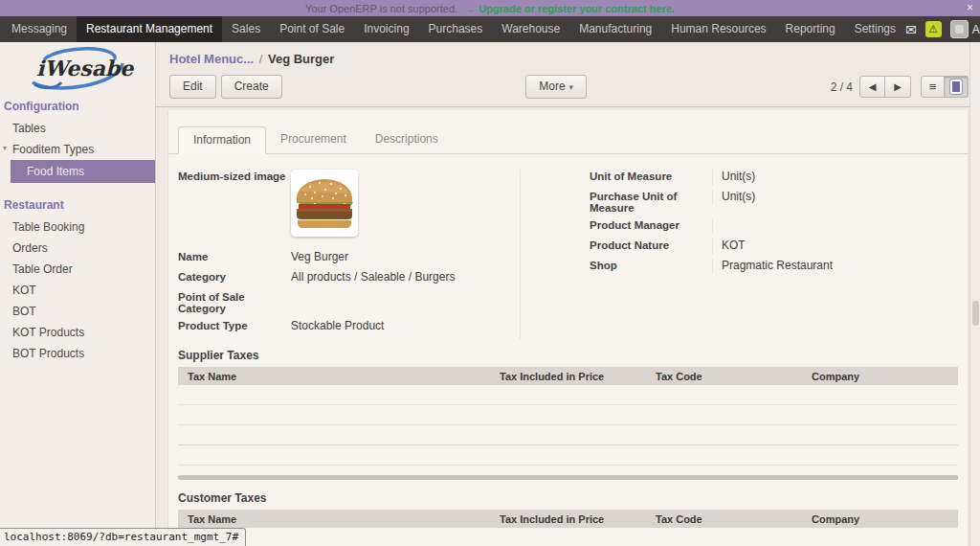 This screenshot has width=980, height=546. I want to click on field-value: All products / Saleable / Burgers, so click(373, 277).